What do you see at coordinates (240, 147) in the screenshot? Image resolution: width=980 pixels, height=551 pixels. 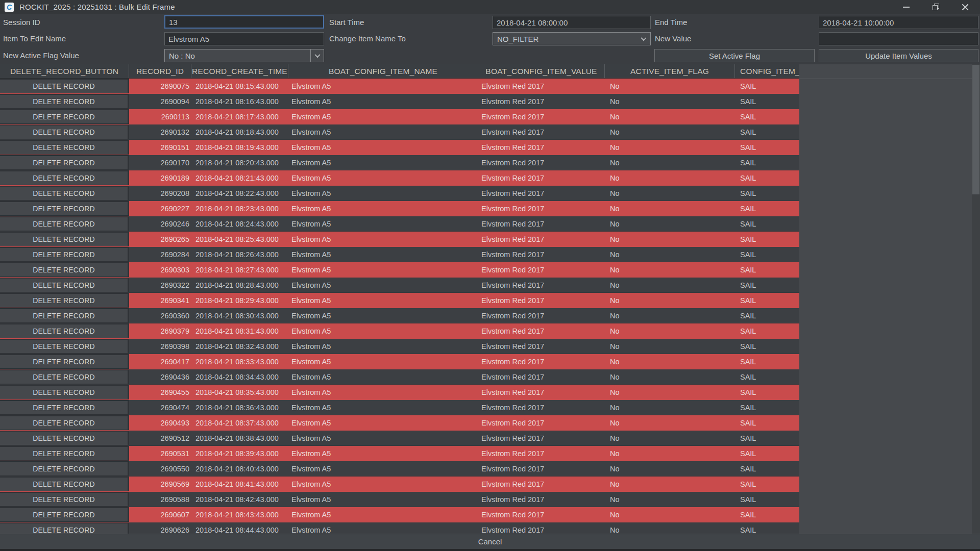 I see `record-create-time-cell: 2018-04-21 08:19:43.000` at bounding box center [240, 147].